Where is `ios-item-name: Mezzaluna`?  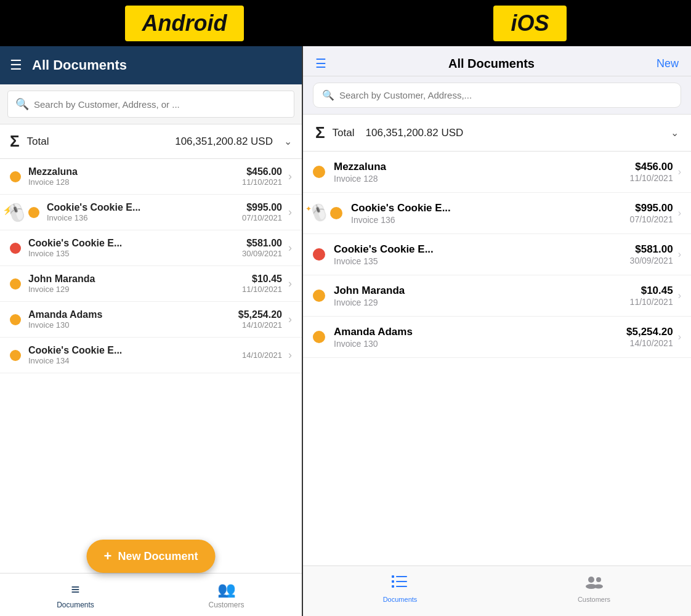 ios-item-name: Mezzaluna is located at coordinates (482, 167).